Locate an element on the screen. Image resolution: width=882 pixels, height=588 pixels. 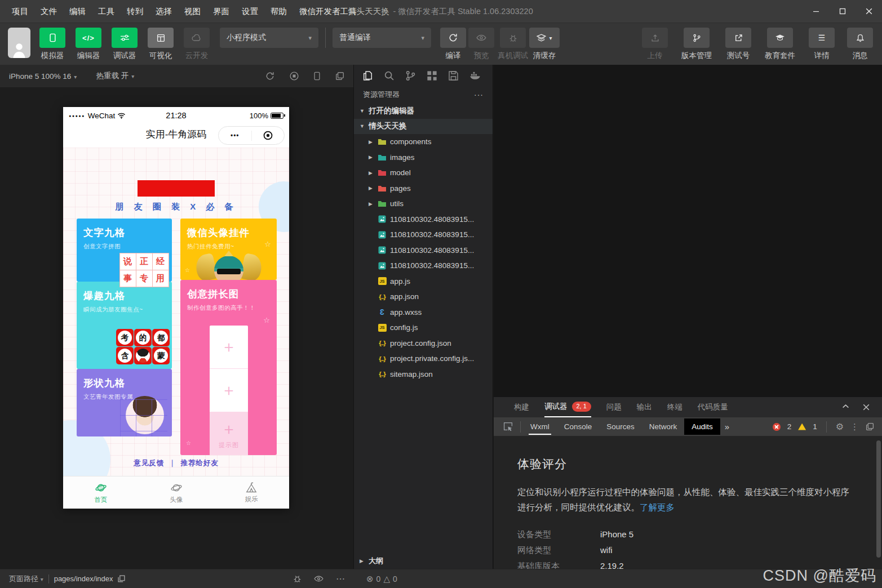
collapse-panel-icon is located at coordinates (845, 407).